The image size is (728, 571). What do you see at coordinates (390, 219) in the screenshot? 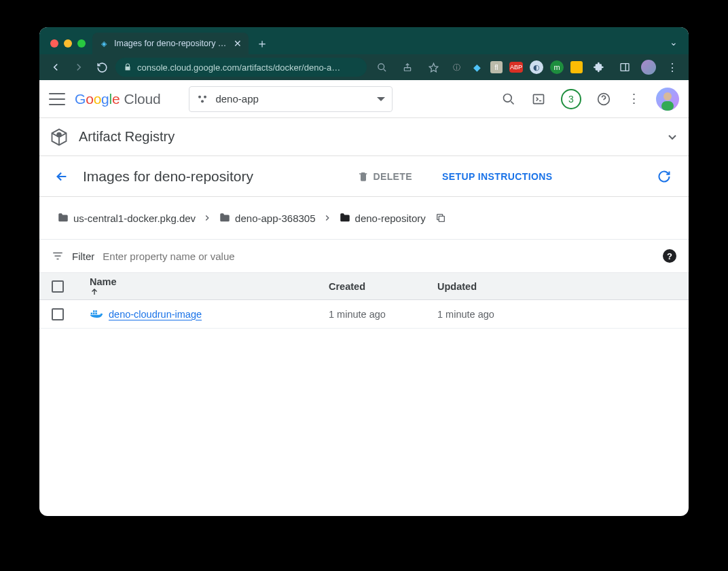
I see `breadcrumb-label: deno-repository` at bounding box center [390, 219].